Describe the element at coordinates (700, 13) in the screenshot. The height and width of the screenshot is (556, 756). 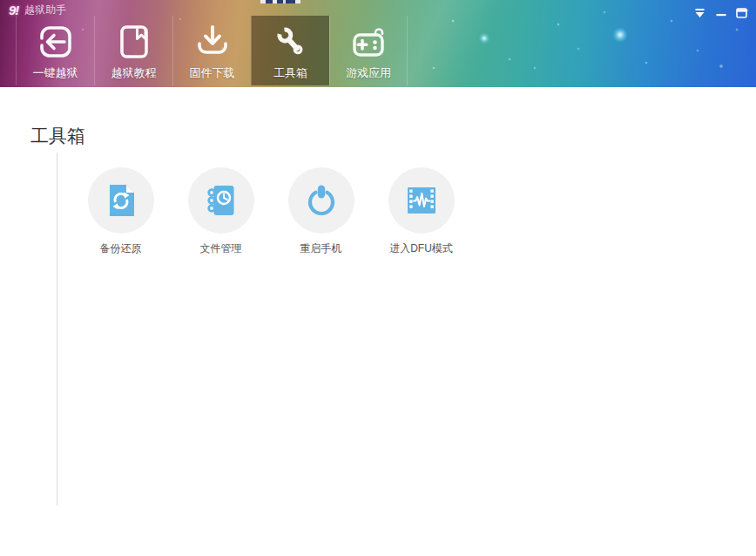
I see `dropdown-triangle-icon` at that location.